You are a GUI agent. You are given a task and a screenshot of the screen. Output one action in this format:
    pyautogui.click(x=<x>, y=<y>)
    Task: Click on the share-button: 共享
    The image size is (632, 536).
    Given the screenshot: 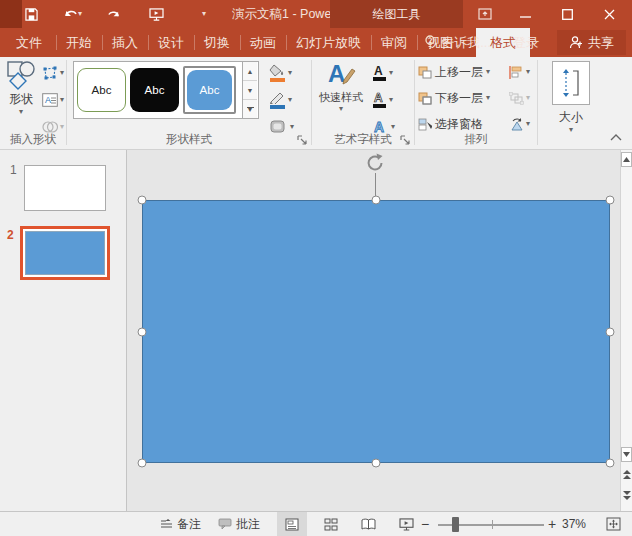 What is the action you would take?
    pyautogui.click(x=592, y=42)
    